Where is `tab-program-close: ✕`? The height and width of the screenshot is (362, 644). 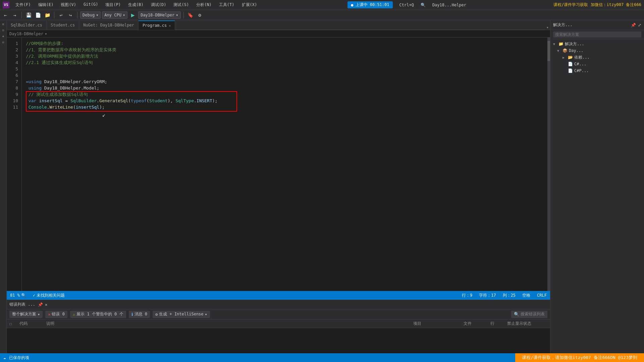
tab-program-close: ✕ is located at coordinates (170, 25).